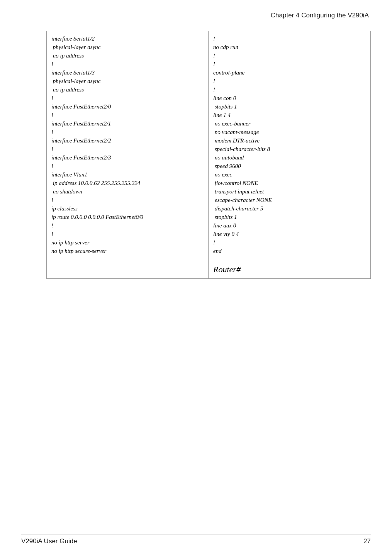 Image resolution: width=392 pixels, height=556 pixels. Describe the element at coordinates (128, 175) in the screenshot. I see `config-line: interface Vlan1` at that location.